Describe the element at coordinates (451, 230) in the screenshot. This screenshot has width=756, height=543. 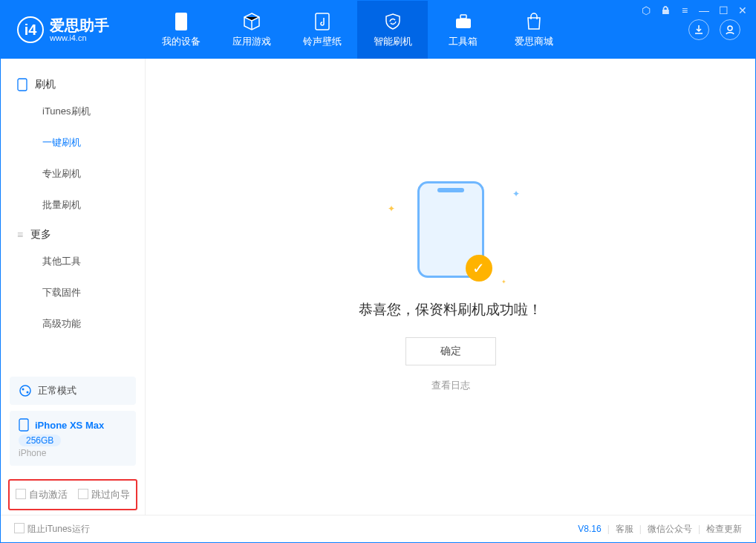
I see `success-illustration: ✓` at that location.